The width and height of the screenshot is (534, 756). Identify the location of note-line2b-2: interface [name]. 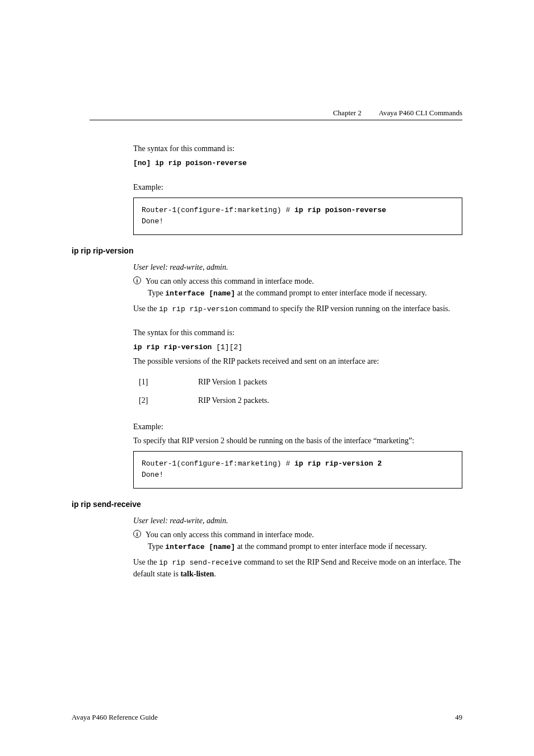
(200, 293).